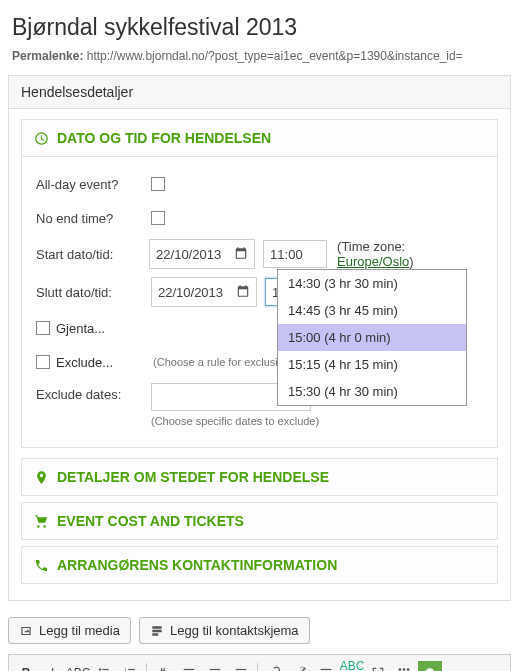 The height and width of the screenshot is (671, 519). What do you see at coordinates (204, 292) in the screenshot?
I see `end-date-wrapper` at bounding box center [204, 292].